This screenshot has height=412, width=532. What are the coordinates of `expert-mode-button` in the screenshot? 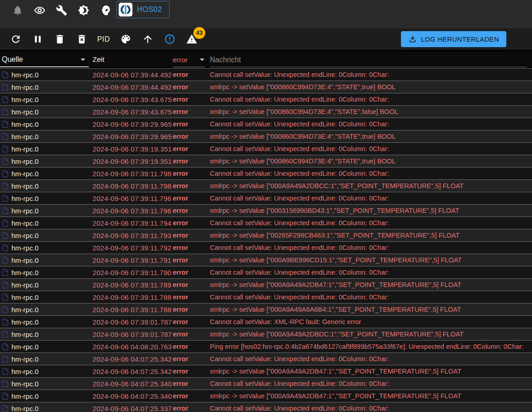 It's located at (105, 10).